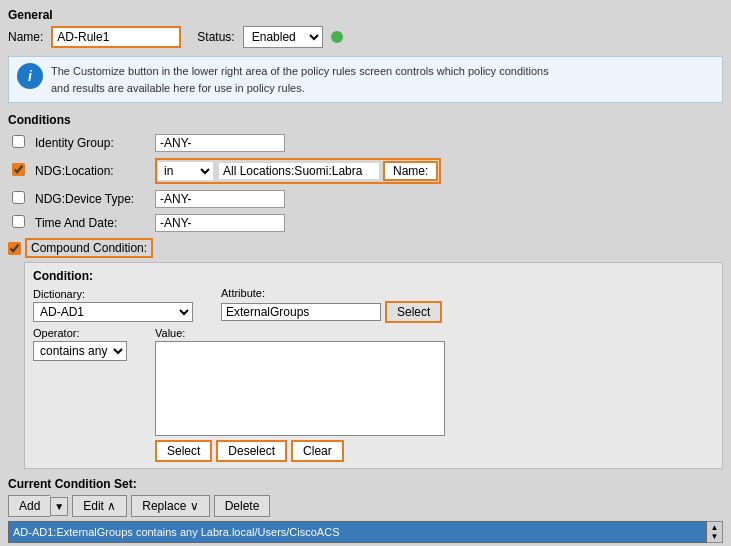 This screenshot has width=731, height=546. I want to click on general-title: General, so click(366, 15).